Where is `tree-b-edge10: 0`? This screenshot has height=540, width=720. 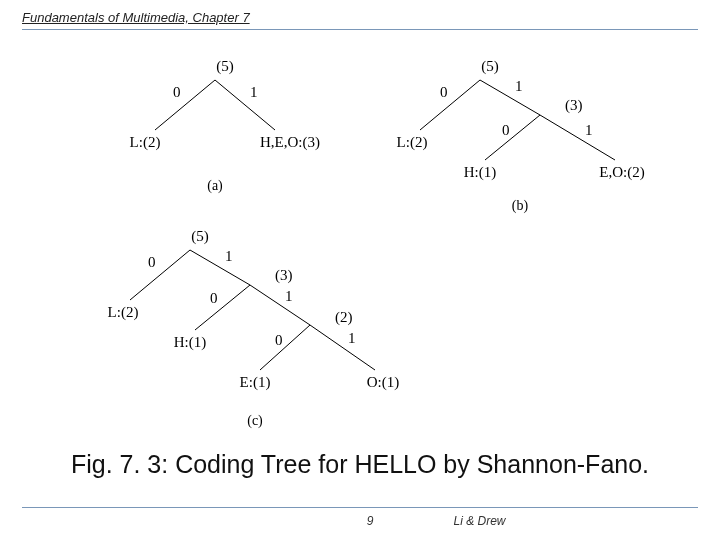 tree-b-edge10: 0 is located at coordinates (506, 130).